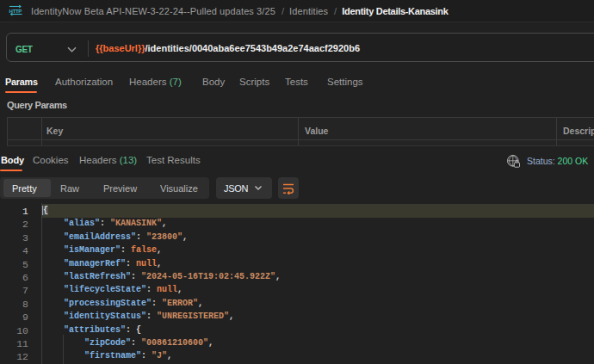 Image resolution: width=594 pixels, height=364 pixels. Describe the element at coordinates (15, 11) in the screenshot. I see `svg-text: HTTP` at that location.